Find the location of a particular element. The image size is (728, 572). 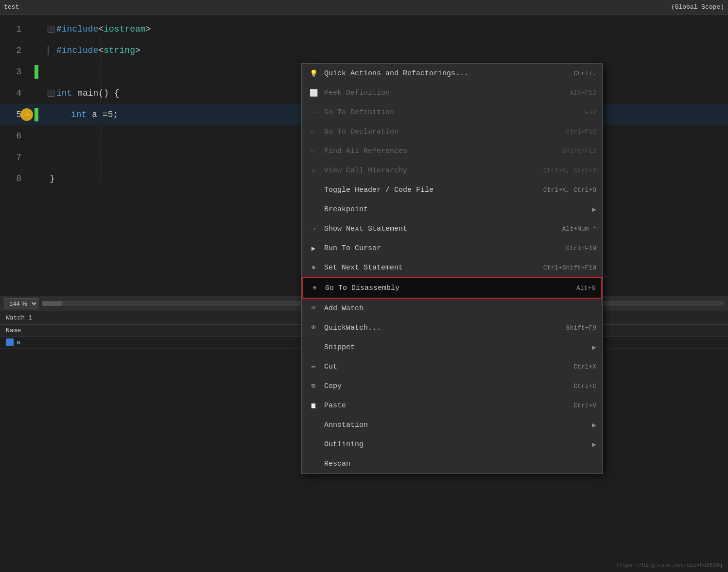

code-line-2: 2 #include<string> is located at coordinates (364, 50).